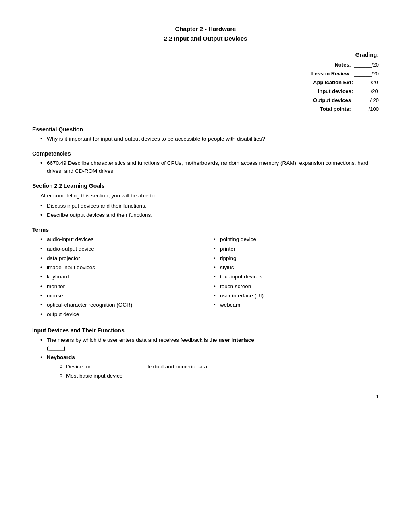 The width and height of the screenshot is (411, 532). What do you see at coordinates (119, 367) in the screenshot?
I see `sub1-blank` at bounding box center [119, 367].